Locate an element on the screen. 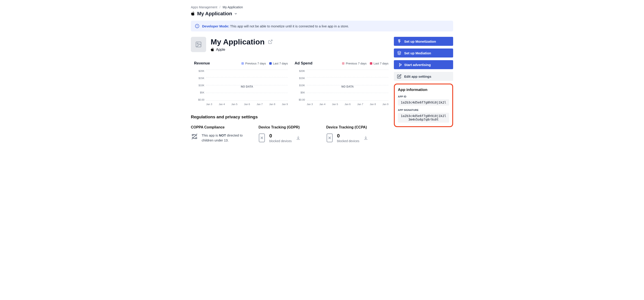 The width and height of the screenshot is (644, 300). regulations-section-title: Regulations and privacy settings is located at coordinates (290, 117).